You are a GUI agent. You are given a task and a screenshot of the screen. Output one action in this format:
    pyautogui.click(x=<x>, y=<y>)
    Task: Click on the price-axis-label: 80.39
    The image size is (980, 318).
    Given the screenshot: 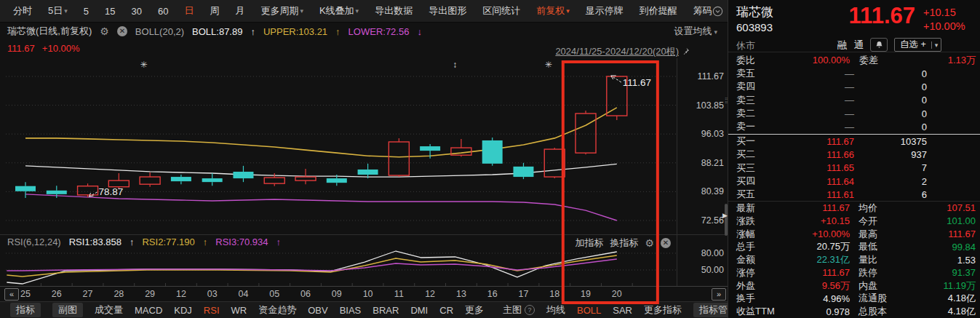 What is the action you would take?
    pyautogui.click(x=701, y=191)
    